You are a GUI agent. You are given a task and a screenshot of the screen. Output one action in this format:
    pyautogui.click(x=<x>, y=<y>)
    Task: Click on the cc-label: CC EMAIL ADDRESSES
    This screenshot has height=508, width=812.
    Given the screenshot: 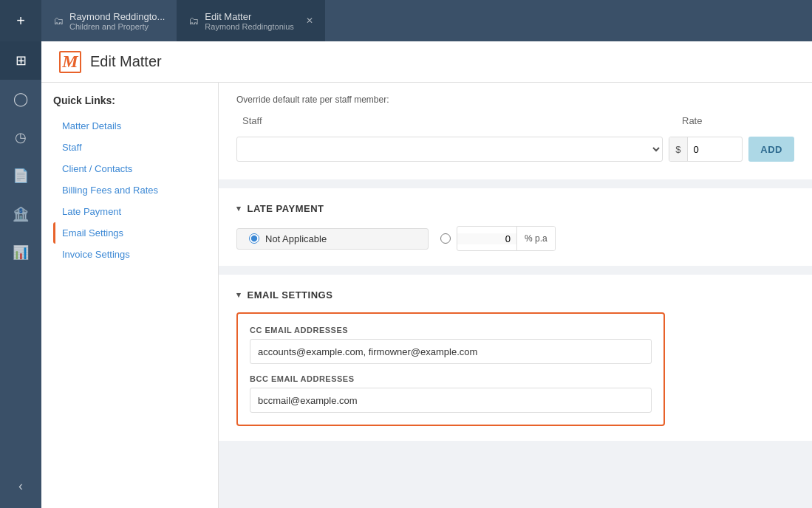 What is the action you would take?
    pyautogui.click(x=451, y=330)
    